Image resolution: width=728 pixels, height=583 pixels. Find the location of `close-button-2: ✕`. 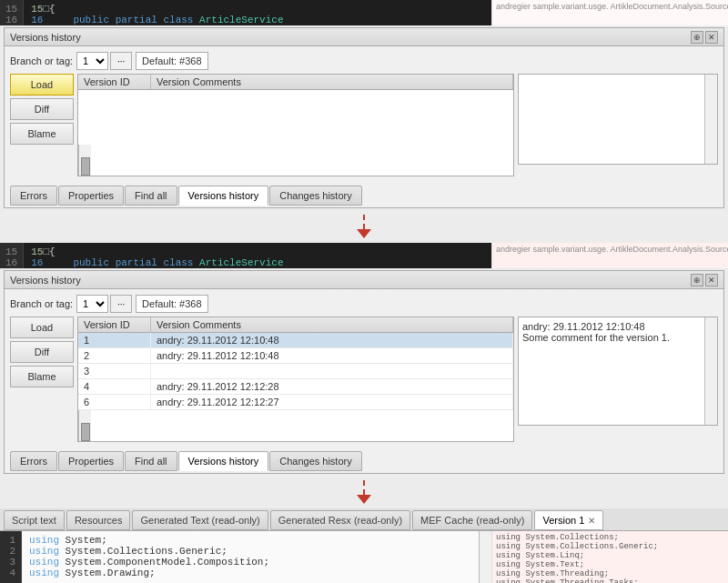

close-button-2: ✕ is located at coordinates (712, 280).